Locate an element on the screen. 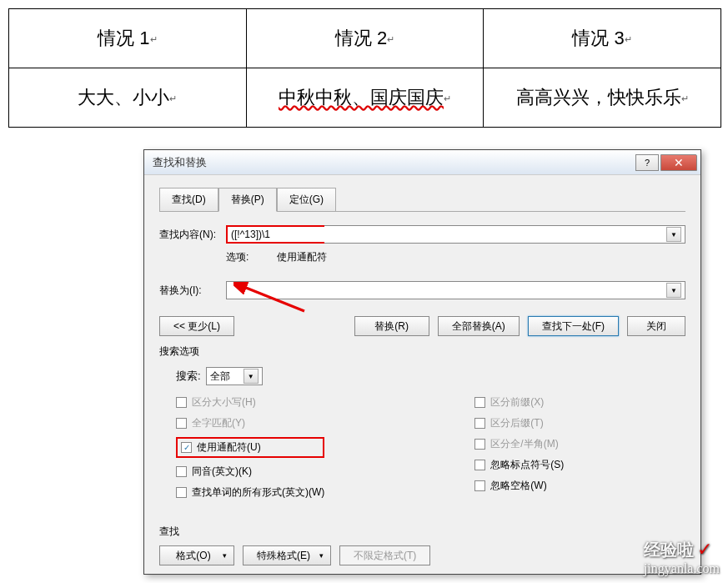 The height and width of the screenshot is (583, 728). checkbox-label: 区分全/半角(M) is located at coordinates (524, 444).